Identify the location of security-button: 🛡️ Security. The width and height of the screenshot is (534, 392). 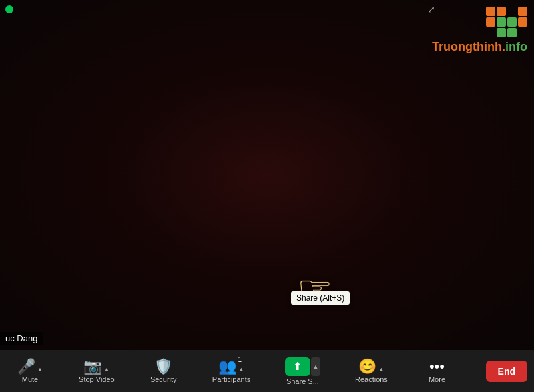
(164, 371).